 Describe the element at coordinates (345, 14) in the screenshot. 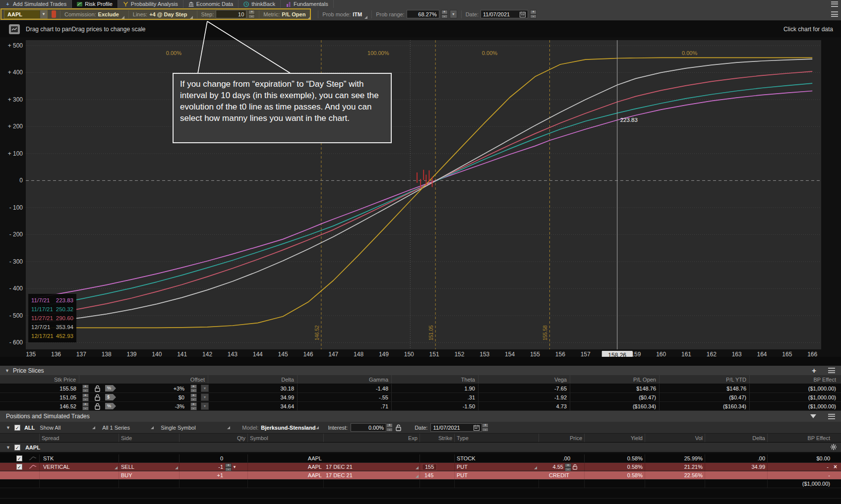

I see `prob-mode-dropdown: Prob mode: ITM` at that location.